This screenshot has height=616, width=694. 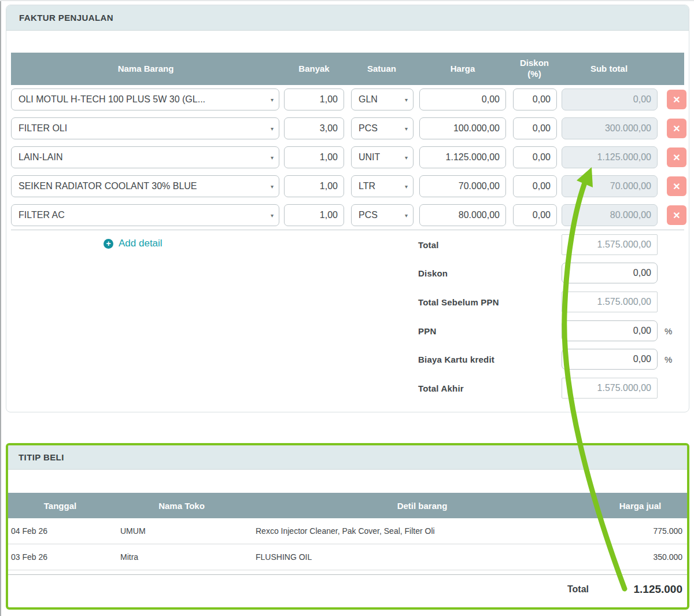 What do you see at coordinates (610, 388) in the screenshot?
I see `total-akhir-field` at bounding box center [610, 388].